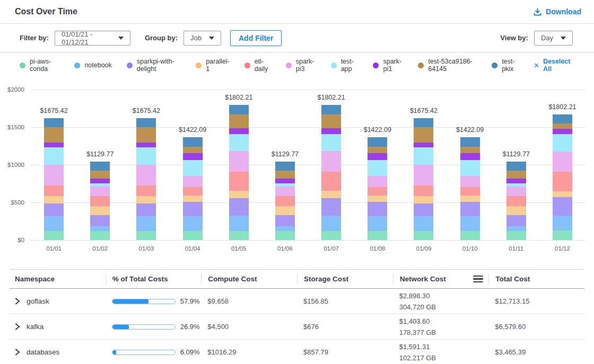 The width and height of the screenshot is (594, 364). Describe the element at coordinates (297, 352) in the screenshot. I see `table-row-databases: databases6.09%$1016.29$857.79$1,591.3110…` at that location.